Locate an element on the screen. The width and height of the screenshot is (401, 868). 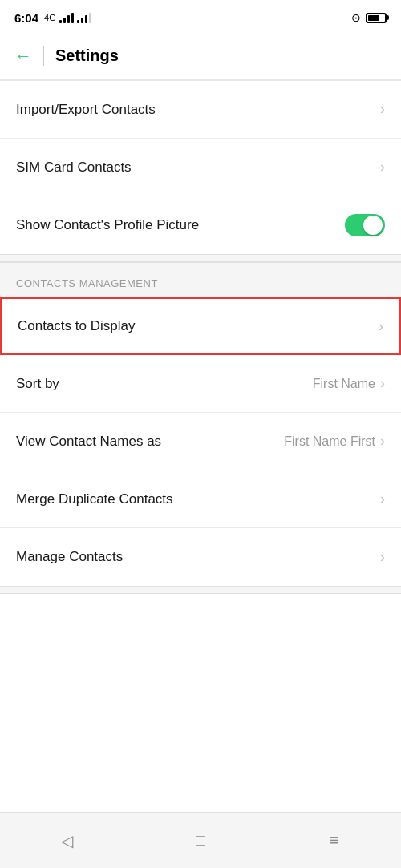
header: ← Settings is located at coordinates (200, 56).